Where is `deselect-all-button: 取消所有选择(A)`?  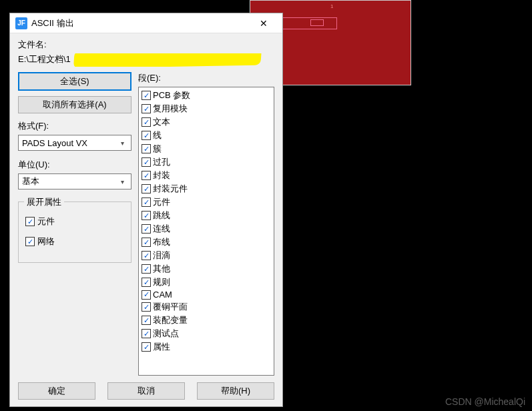 deselect-all-button: 取消所有选择(A) is located at coordinates (75, 105).